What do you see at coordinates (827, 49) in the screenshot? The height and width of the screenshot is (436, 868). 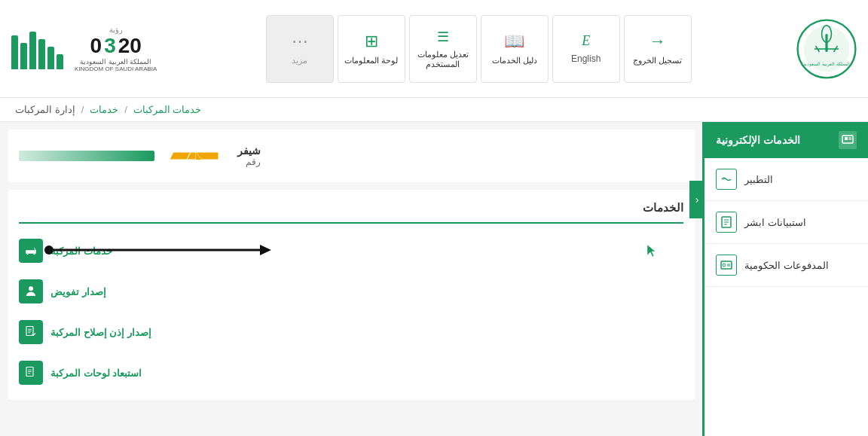 I see `header-left: المملكة العربية السعودية` at bounding box center [827, 49].